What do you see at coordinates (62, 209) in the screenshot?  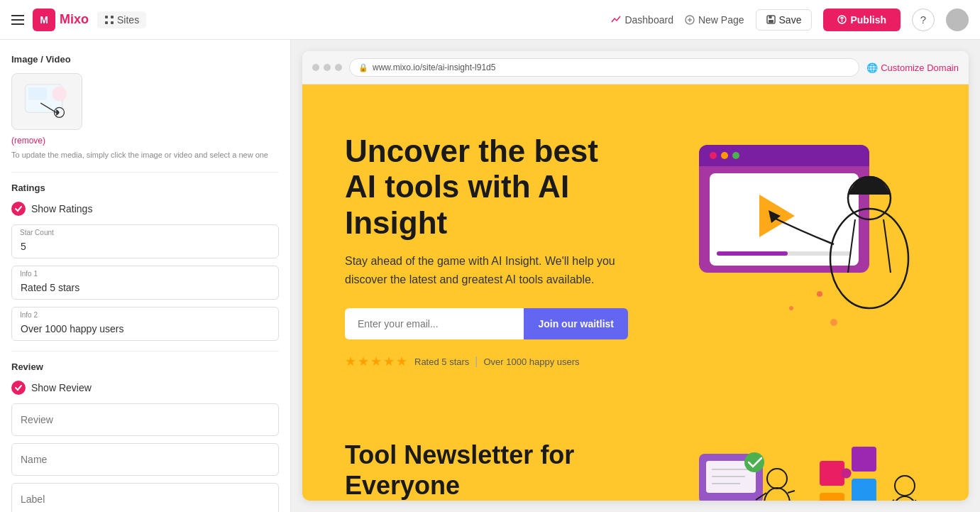 I see `show-ratings-label: Show Ratings` at bounding box center [62, 209].